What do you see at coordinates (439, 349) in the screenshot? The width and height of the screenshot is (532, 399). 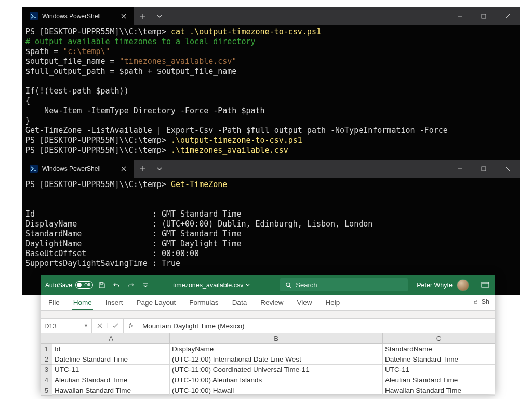 I see `cell: StandardName` at bounding box center [439, 349].